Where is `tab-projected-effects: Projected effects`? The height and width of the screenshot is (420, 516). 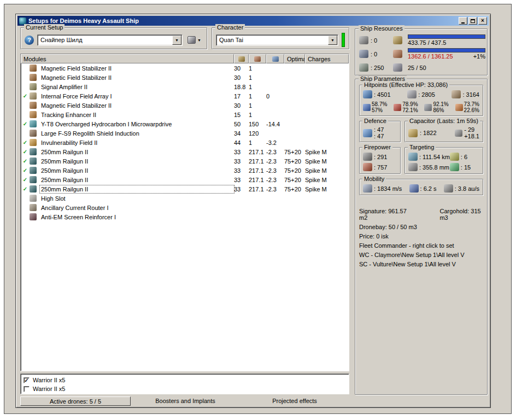 tab-projected-effects: Projected effects is located at coordinates (295, 401).